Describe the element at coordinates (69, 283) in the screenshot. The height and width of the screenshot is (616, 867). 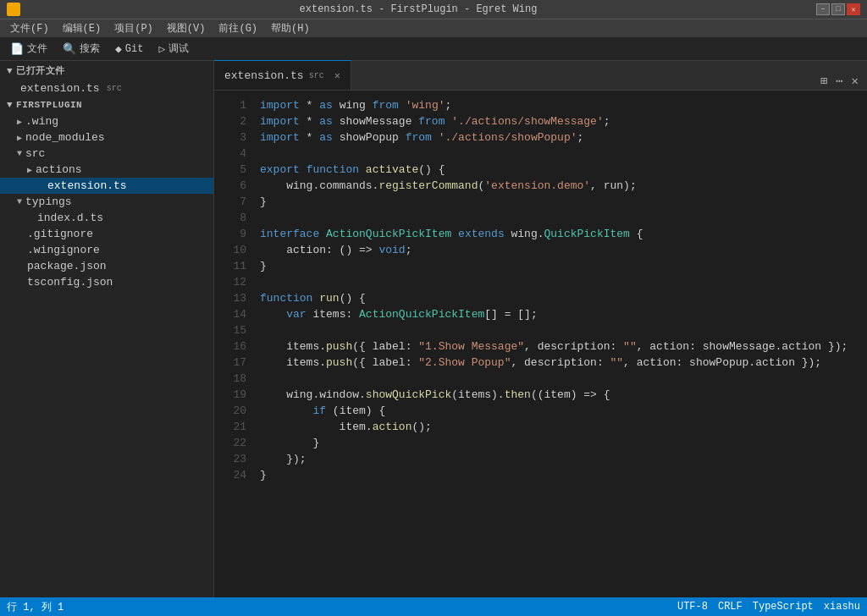
I see `tree-item-label: tsconfig.json` at that location.